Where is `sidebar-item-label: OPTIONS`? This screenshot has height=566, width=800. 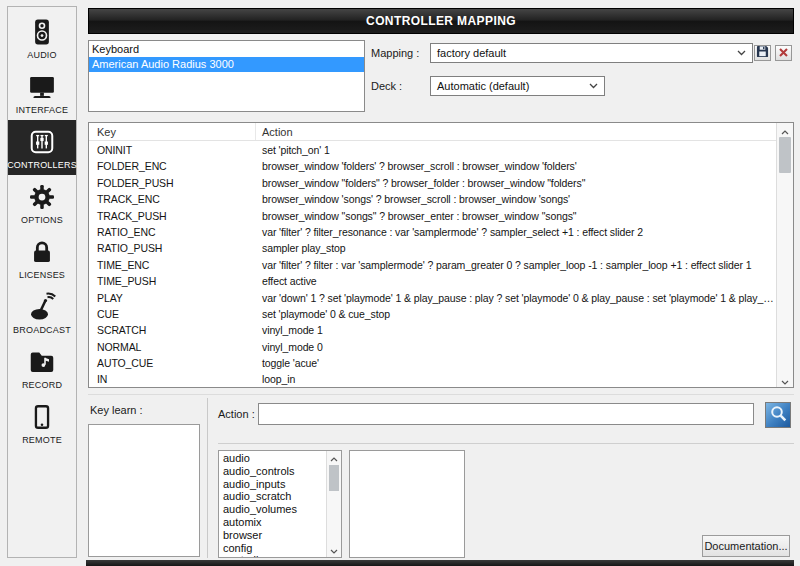 sidebar-item-label: OPTIONS is located at coordinates (42, 220).